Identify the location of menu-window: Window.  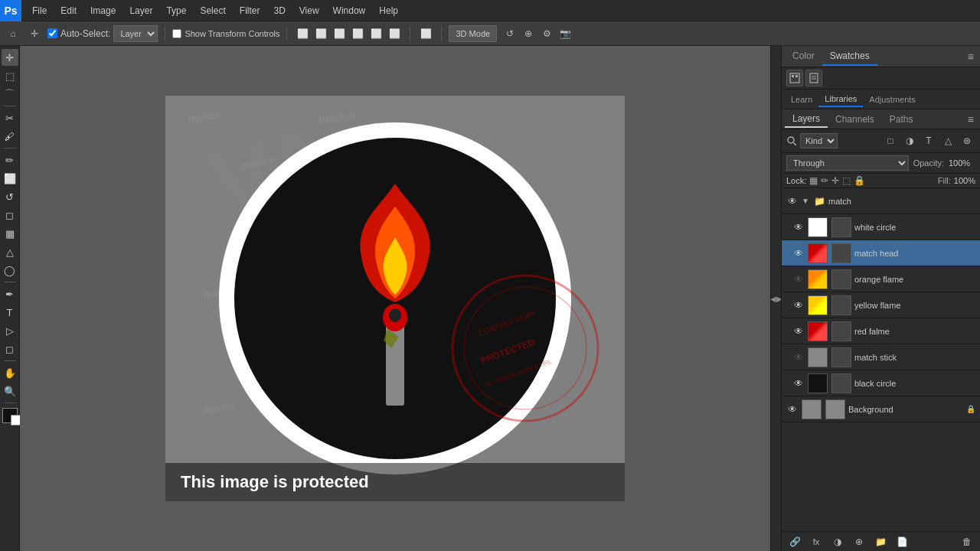
(349, 11).